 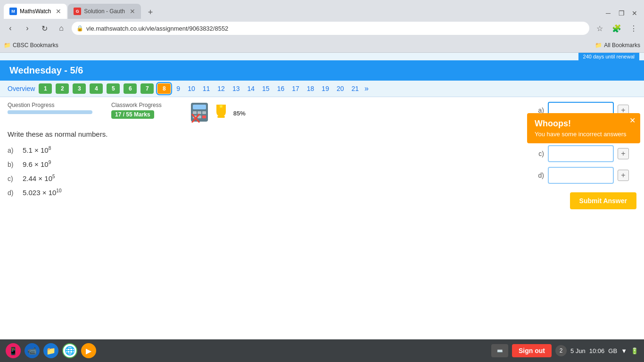 I want to click on question-part-d: d) 5.023 × 1010, so click(x=266, y=192).